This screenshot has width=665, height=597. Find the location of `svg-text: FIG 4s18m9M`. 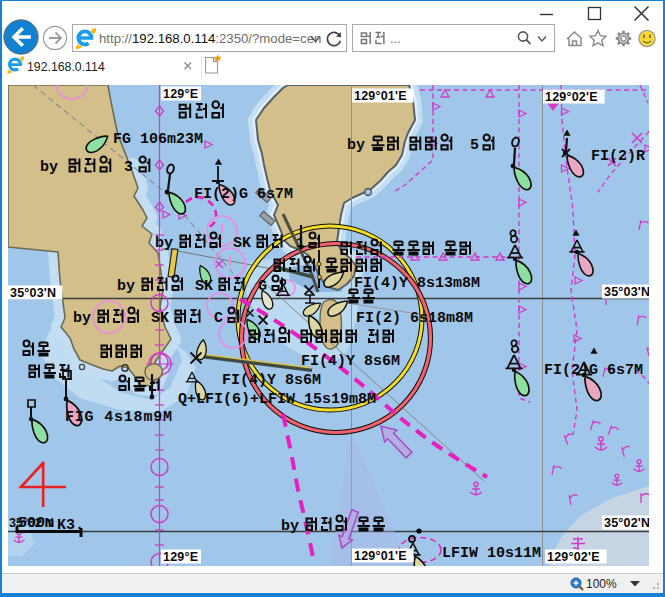

svg-text: FIG 4s18m9M is located at coordinates (119, 418).